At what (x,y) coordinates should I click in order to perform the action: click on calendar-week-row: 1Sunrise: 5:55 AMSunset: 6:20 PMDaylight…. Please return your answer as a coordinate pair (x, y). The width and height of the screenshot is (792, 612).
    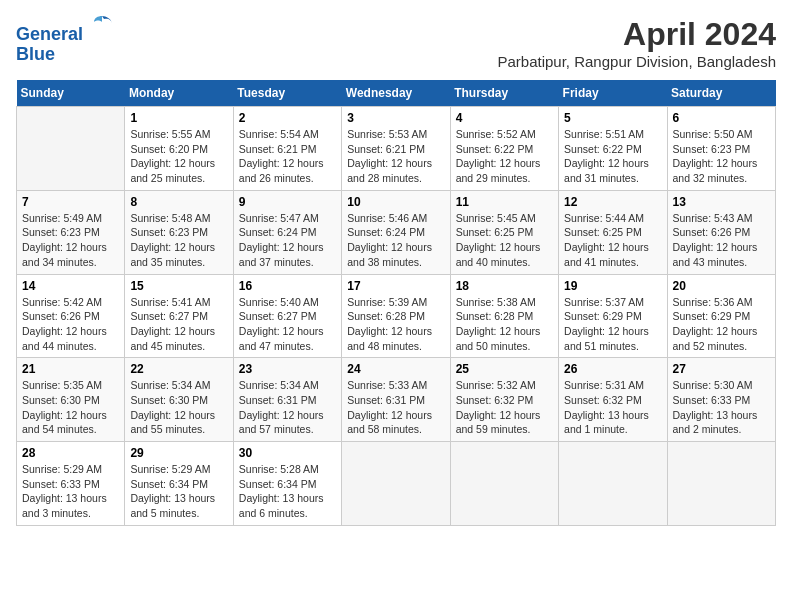
    Looking at the image, I should click on (396, 149).